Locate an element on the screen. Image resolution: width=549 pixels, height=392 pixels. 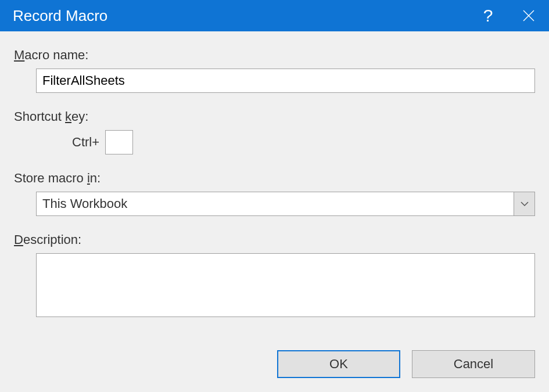
chevron-down-icon is located at coordinates (525, 204).